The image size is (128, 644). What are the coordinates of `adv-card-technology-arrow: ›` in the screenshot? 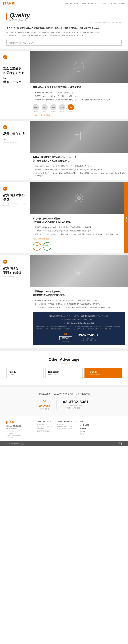 It's located at (80, 373).